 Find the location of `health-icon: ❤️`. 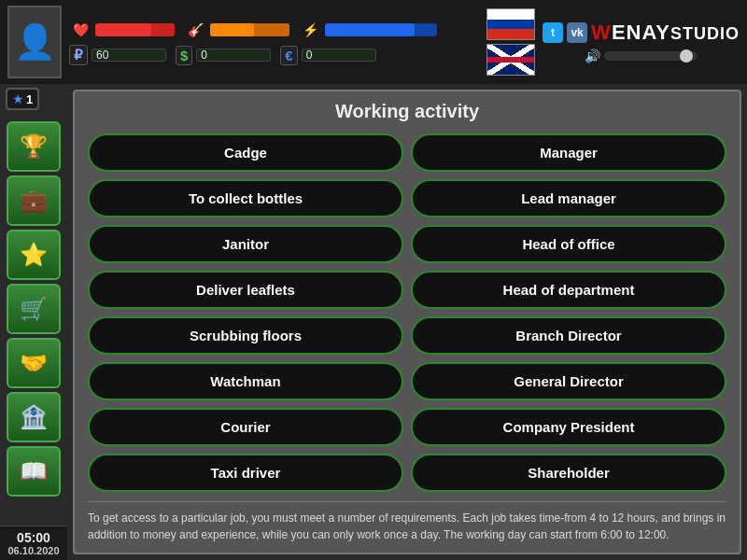

health-icon: ❤️ is located at coordinates (80, 30).